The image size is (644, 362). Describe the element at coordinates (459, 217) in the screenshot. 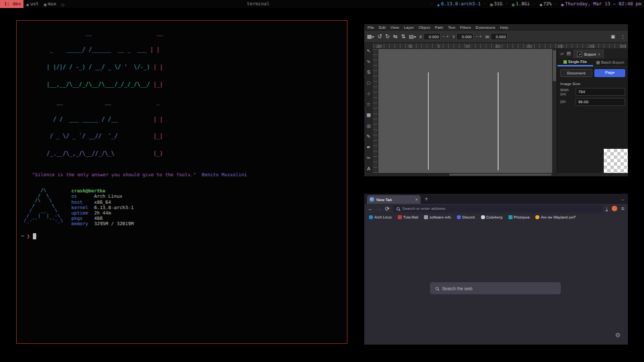

I see `bookmark-favicon` at that location.